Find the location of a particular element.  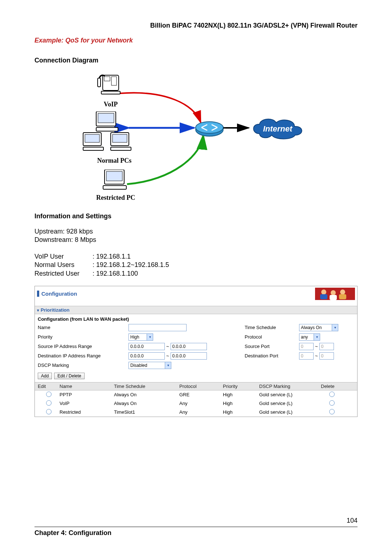

info-heading: Information and Settings is located at coordinates (196, 216).